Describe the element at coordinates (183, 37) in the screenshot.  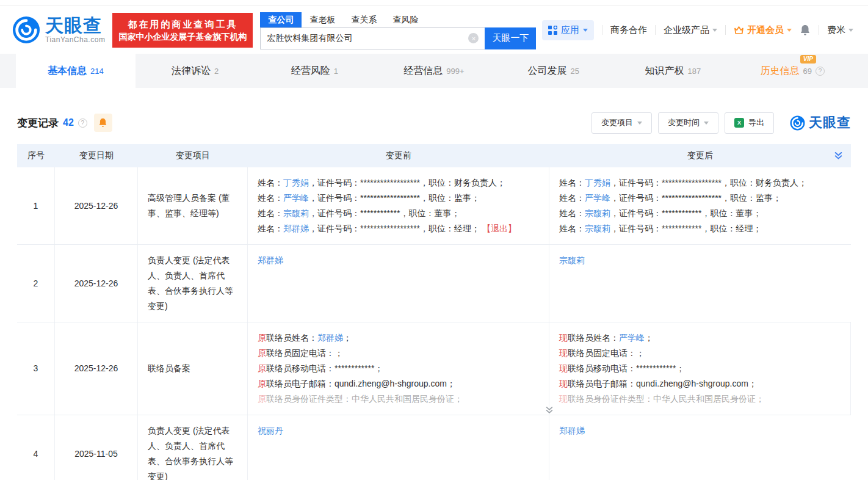
I see `slogan-line2: 国家中小企业发展子基金旗下机构` at that location.